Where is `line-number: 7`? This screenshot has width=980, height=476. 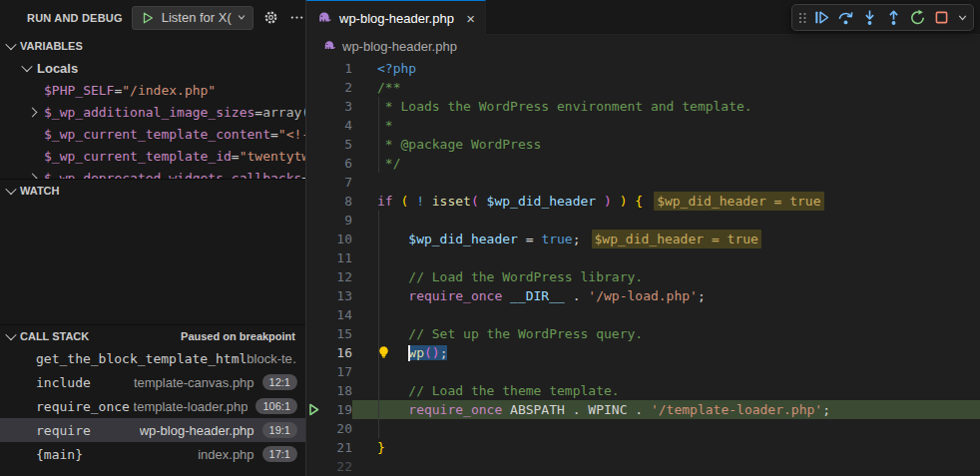
line-number: 7 is located at coordinates (337, 182).